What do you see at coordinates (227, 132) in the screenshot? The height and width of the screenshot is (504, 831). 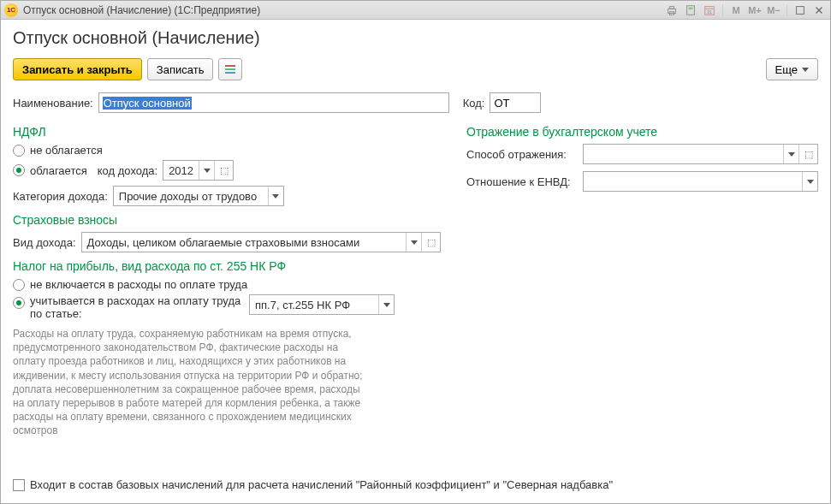 I see `ndfl-heading: НДФЛ` at bounding box center [227, 132].